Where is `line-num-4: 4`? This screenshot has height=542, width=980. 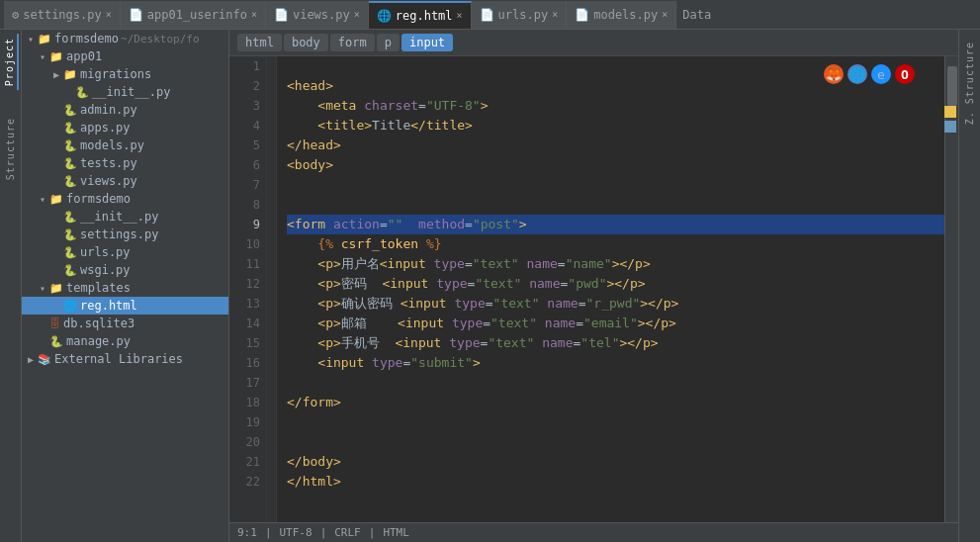 line-num-4: 4 is located at coordinates (245, 126).